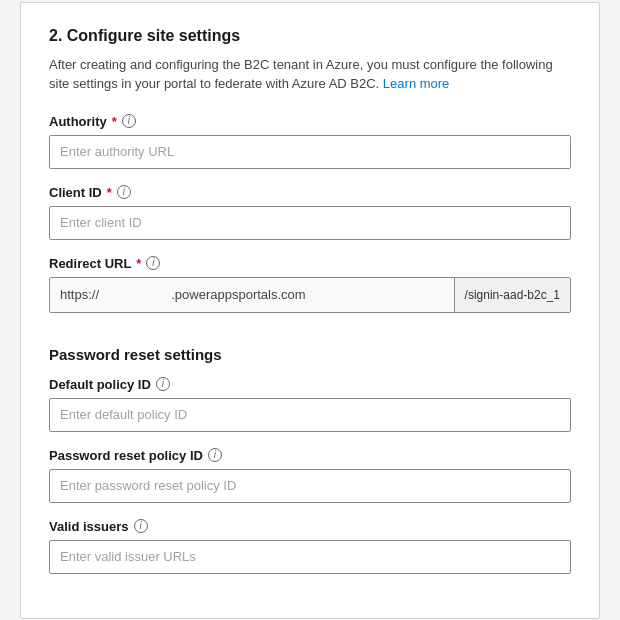 This screenshot has width=620, height=620. I want to click on default-policy-id-field-group: Default policy ID i, so click(310, 404).